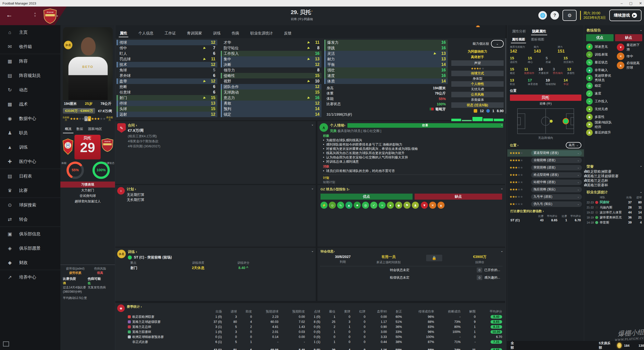 This screenshot has width=644, height=350. I want to click on role-row: ★★★★★拖后前锋 (策应)⌄, so click(546, 190).